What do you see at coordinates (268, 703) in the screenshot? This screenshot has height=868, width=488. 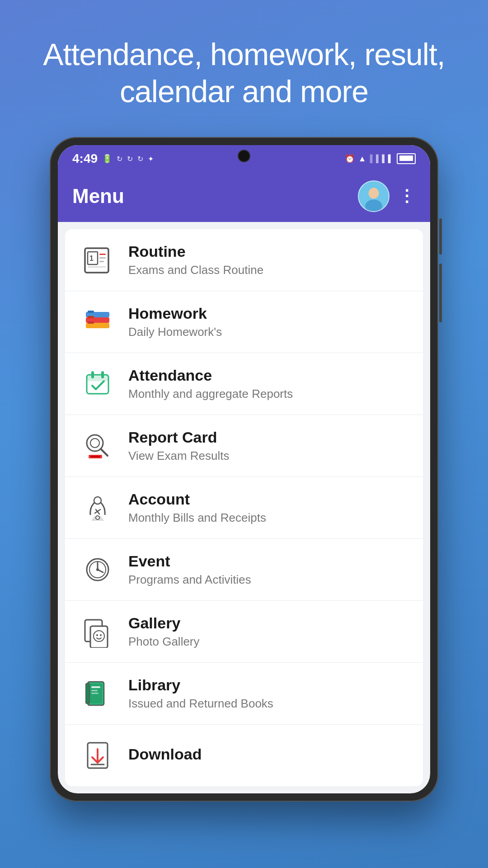 I see `library-subtitle: Issued and Returned Books` at bounding box center [268, 703].